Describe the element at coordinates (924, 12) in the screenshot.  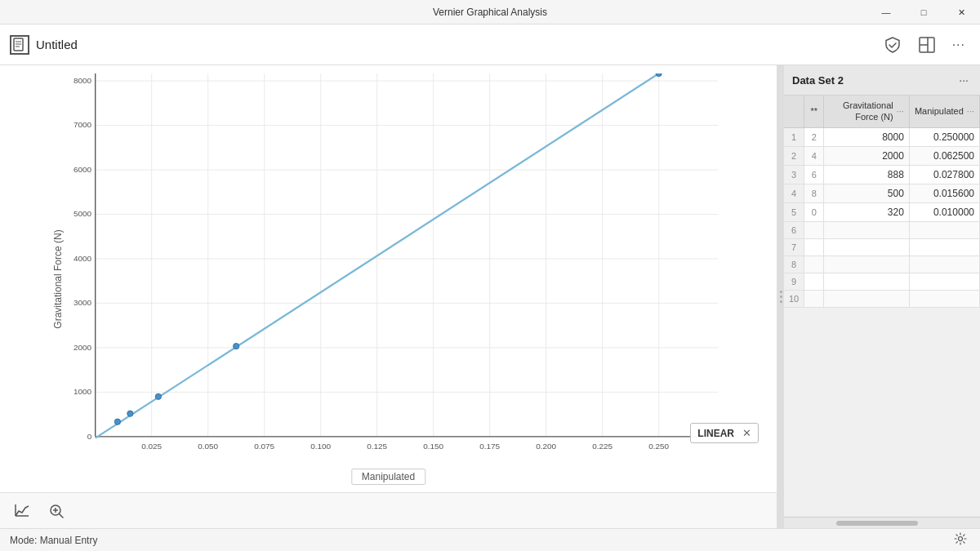
I see `maximize-button: □` at that location.